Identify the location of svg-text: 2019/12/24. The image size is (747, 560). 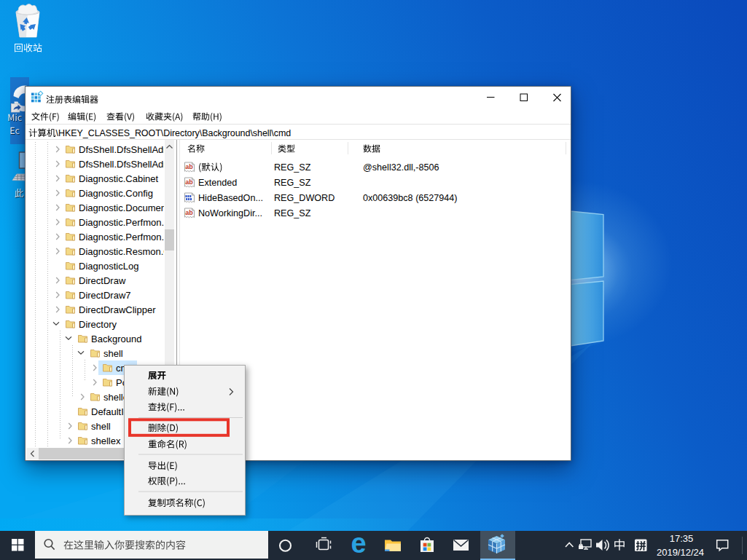
(681, 552).